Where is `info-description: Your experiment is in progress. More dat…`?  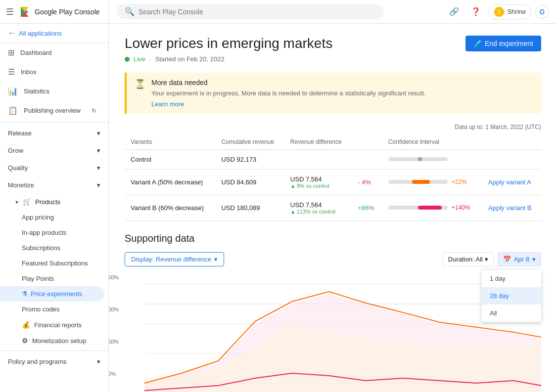
info-description: Your experiment is in progress. More dat… is located at coordinates (288, 93).